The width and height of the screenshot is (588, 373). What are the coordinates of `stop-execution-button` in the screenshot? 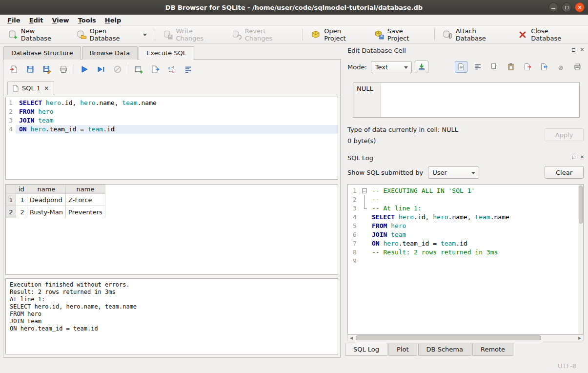 It's located at (118, 69).